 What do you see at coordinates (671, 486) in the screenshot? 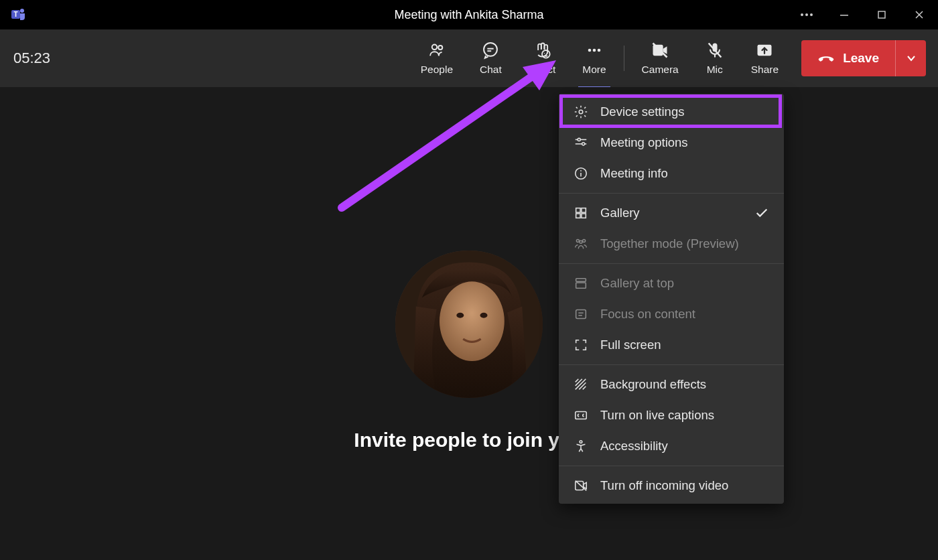
I see `menu-turn-off-incoming-video: Turn off incoming video` at bounding box center [671, 486].